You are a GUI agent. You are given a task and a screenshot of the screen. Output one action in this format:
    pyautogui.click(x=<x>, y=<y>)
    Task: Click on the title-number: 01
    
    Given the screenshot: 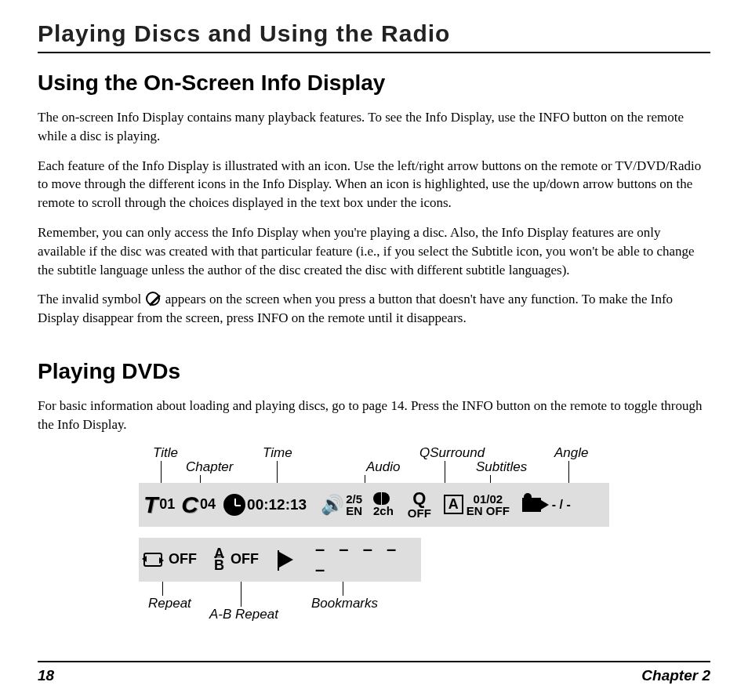 What is the action you would take?
    pyautogui.click(x=167, y=505)
    